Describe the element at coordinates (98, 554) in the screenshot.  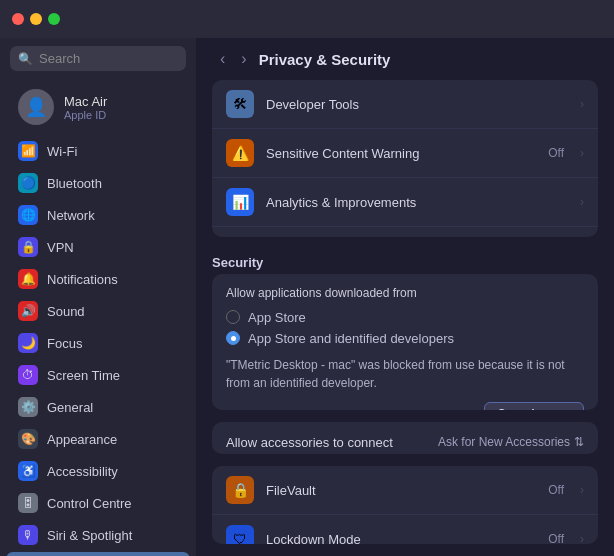
I see `sidebar-item-privacy-security: 🔐 Privacy & Security` at that location.